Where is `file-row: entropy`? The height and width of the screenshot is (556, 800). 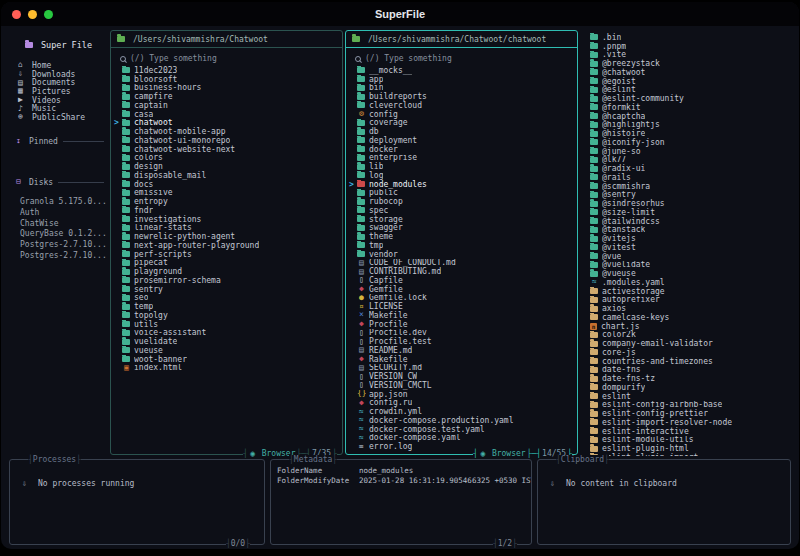 file-row: entropy is located at coordinates (226, 202).